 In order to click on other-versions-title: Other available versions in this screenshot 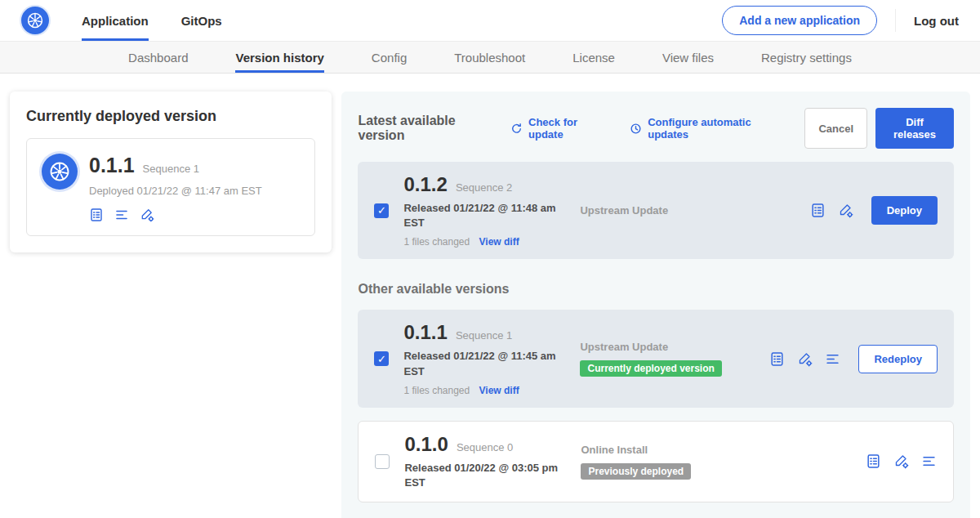, I will do `click(656, 289)`.